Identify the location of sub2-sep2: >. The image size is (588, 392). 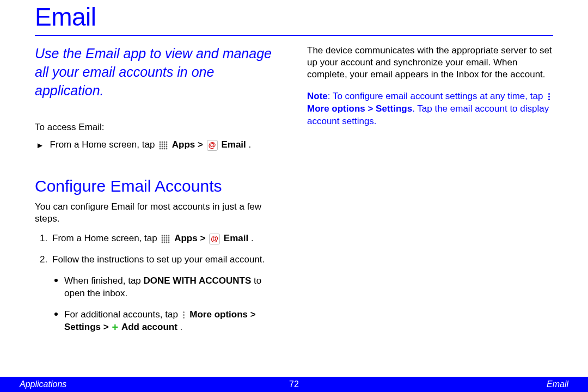
(108, 327).